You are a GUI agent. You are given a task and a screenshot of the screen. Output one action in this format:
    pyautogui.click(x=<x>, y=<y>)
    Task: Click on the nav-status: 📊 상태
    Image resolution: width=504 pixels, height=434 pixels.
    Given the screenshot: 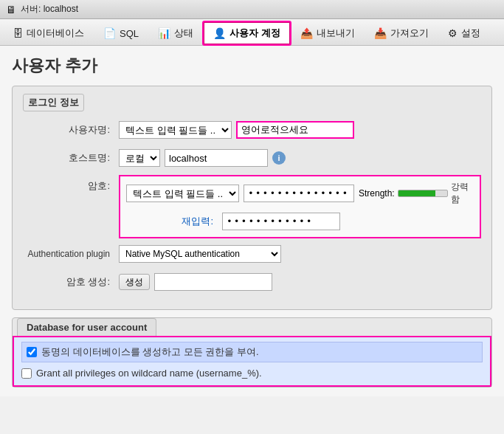 What is the action you would take?
    pyautogui.click(x=176, y=33)
    